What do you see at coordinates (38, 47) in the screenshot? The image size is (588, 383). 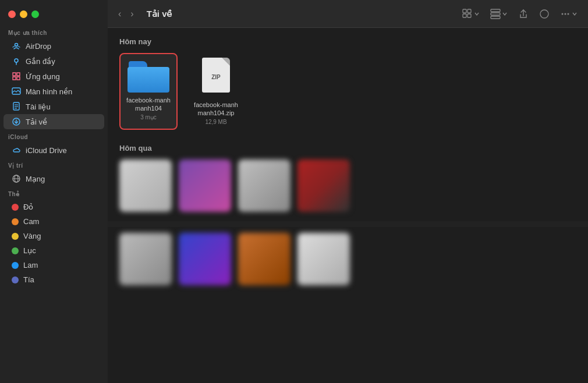 I see `sidebar-item-airdrop-label: AirDrop` at bounding box center [38, 47].